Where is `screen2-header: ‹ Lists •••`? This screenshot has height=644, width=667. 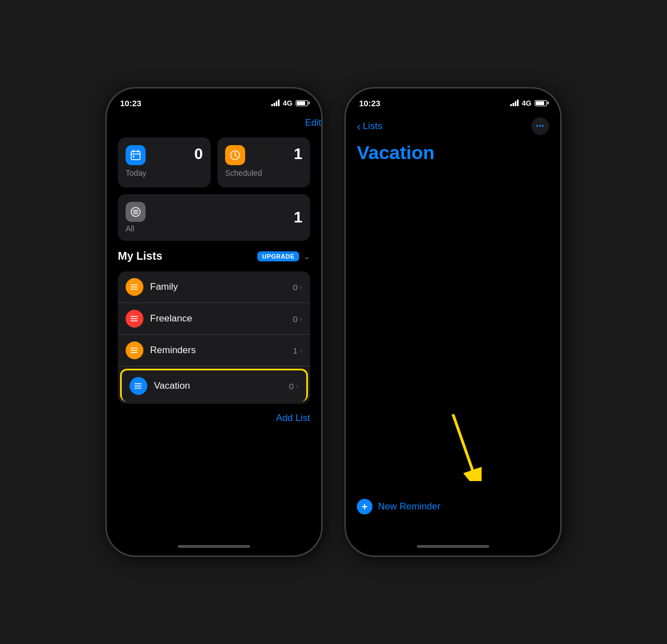
screen2-header: ‹ Lists ••• is located at coordinates (453, 124).